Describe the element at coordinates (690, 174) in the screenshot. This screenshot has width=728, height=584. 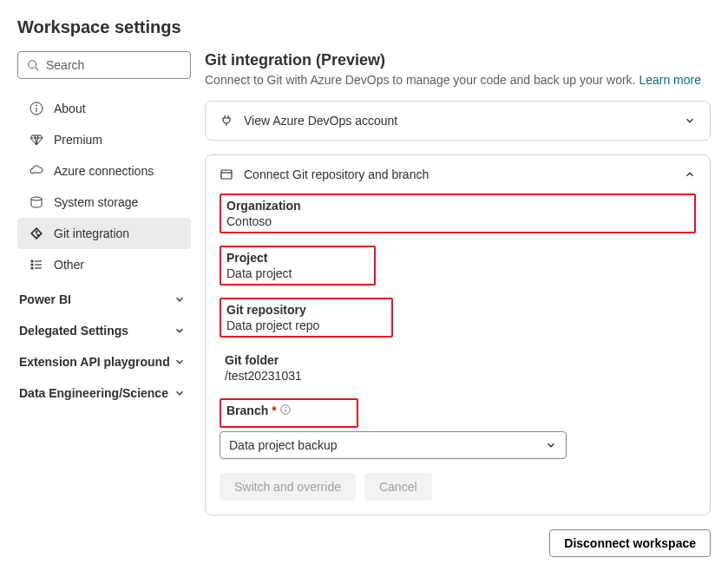
I see `chevron-up-icon` at that location.